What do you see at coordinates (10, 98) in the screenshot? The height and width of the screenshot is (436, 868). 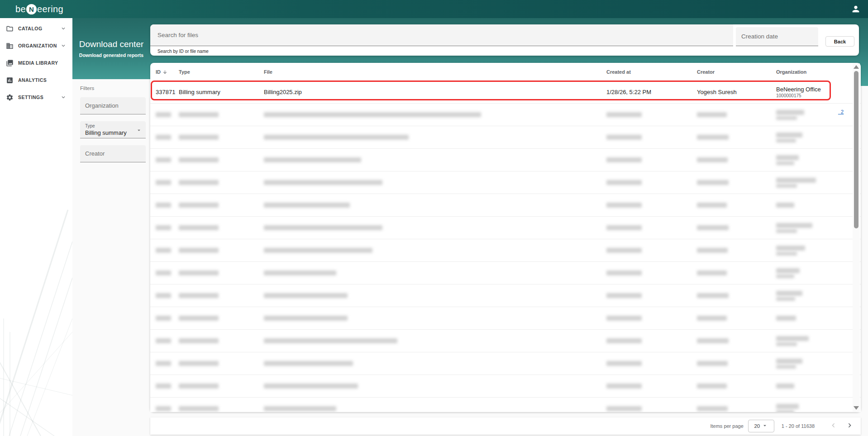 I see `gear-icon` at bounding box center [10, 98].